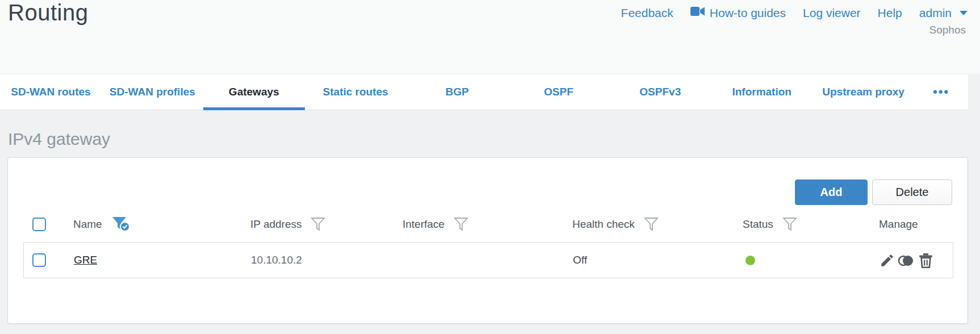  I want to click on tab-information: Information, so click(762, 92).